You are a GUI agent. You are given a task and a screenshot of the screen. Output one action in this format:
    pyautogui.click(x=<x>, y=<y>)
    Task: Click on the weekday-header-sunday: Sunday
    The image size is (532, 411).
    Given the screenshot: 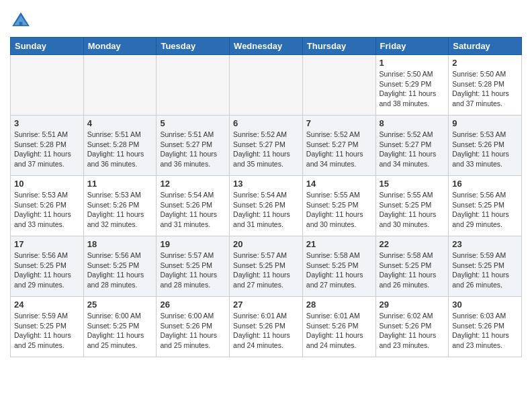 What is the action you would take?
    pyautogui.click(x=47, y=46)
    